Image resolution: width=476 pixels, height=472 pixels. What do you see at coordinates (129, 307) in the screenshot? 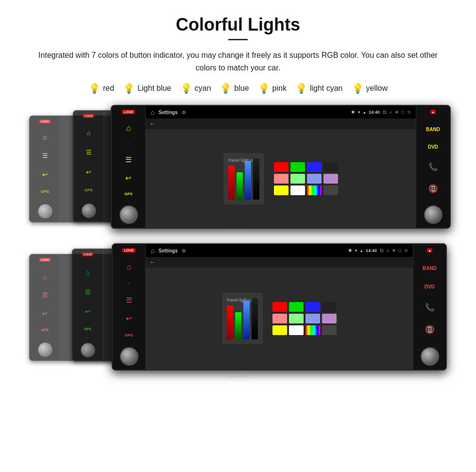
I see `bot-front-left-panel: LOUD ⌂ ← ☰ ↩ GPS` at bounding box center [129, 307].